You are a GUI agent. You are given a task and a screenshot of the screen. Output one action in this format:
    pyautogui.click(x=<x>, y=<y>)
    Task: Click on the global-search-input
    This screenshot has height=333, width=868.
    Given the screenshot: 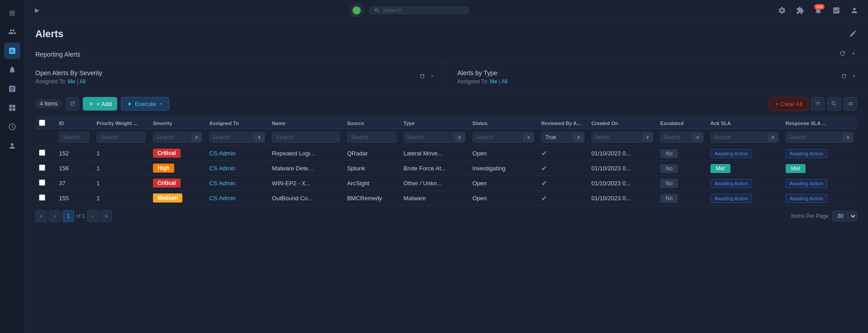 What is the action you would take?
    pyautogui.click(x=424, y=10)
    